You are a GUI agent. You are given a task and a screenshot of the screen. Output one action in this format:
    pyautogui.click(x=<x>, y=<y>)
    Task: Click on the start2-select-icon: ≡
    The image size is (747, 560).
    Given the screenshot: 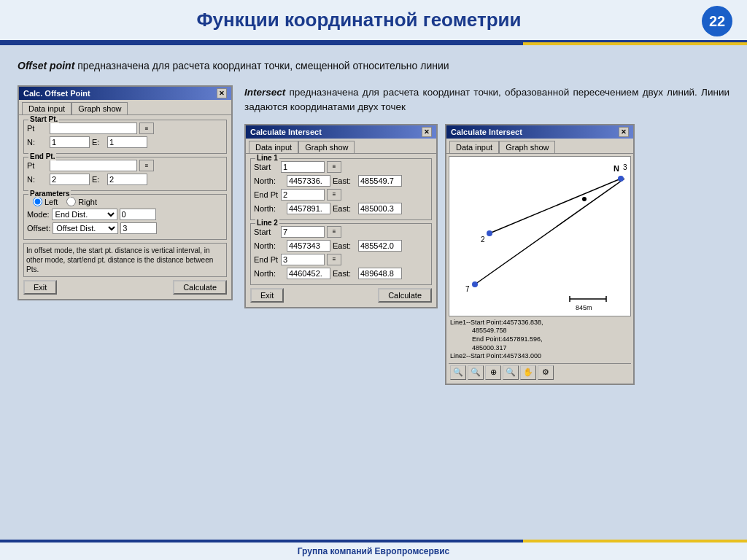 What is the action you would take?
    pyautogui.click(x=334, y=232)
    